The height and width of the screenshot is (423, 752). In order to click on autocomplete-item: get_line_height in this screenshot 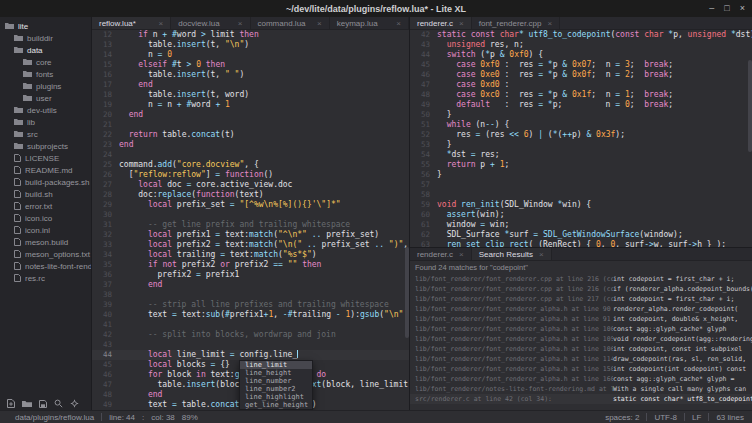, I will do `click(276, 405)`.